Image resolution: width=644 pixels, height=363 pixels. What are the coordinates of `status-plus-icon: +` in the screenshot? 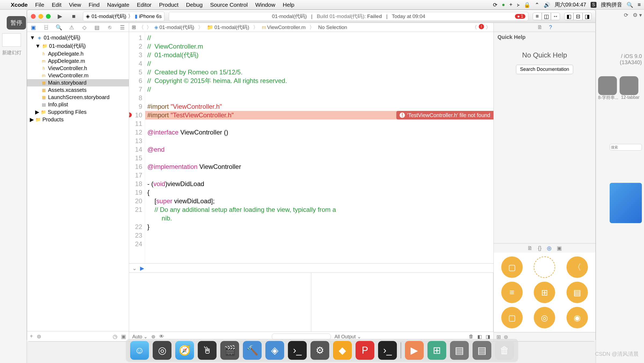 It's located at (511, 5).